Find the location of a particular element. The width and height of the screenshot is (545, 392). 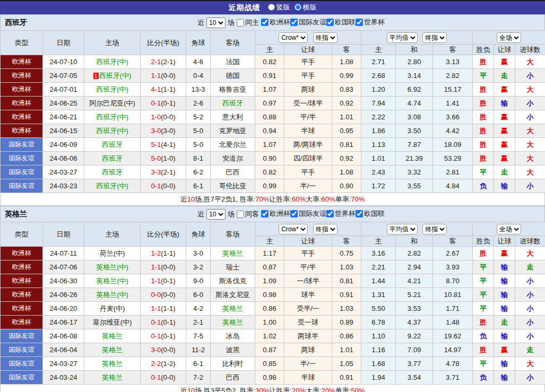

away-team-link: 法国 is located at coordinates (233, 62).